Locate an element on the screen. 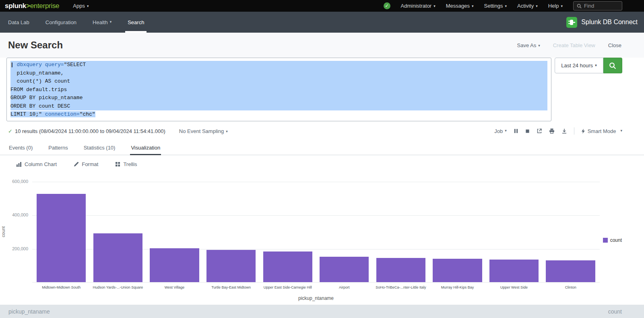 Image resolution: width=644 pixels, height=318 pixels. nav-health: Health▾ is located at coordinates (102, 22).